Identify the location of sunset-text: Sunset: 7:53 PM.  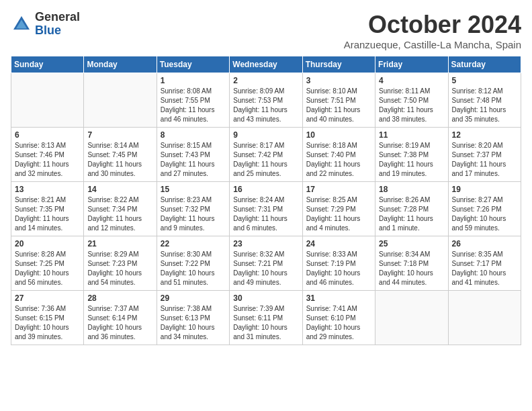
(266, 101).